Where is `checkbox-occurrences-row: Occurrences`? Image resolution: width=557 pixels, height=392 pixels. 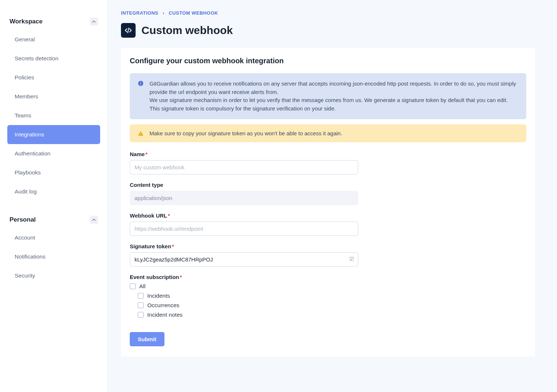 checkbox-occurrences-row: Occurrences is located at coordinates (332, 305).